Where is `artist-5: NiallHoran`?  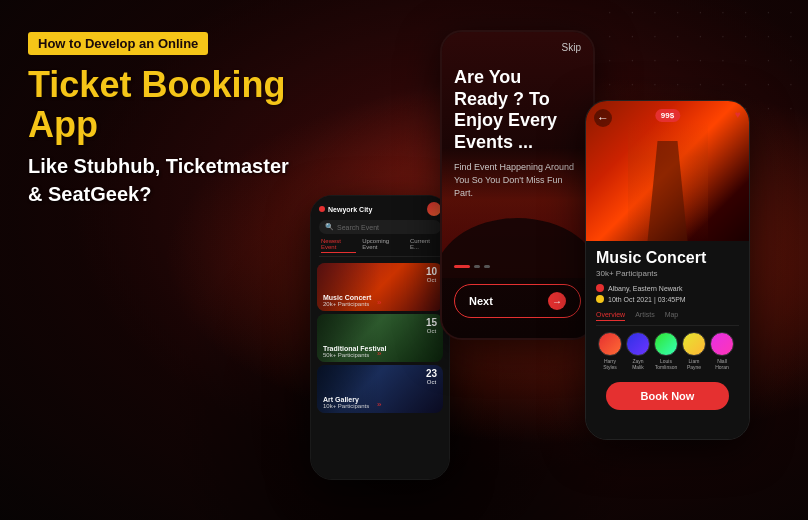 artist-5: NiallHoran is located at coordinates (722, 351).